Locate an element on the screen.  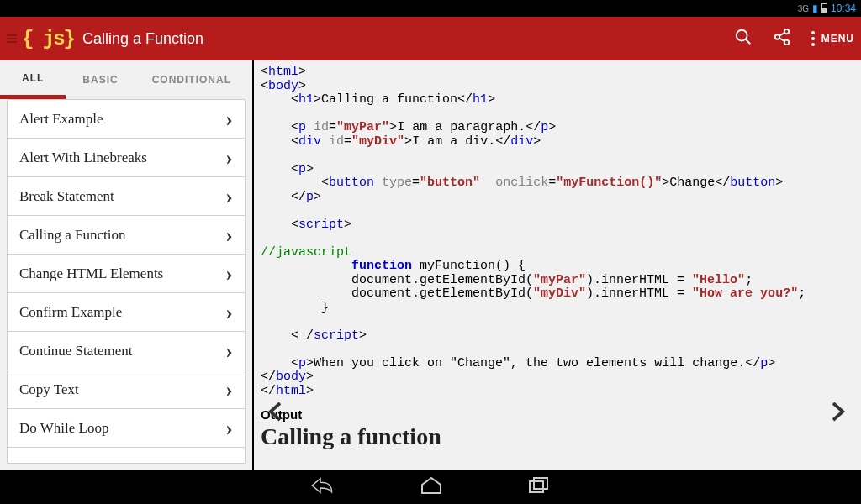
search-icon is located at coordinates (743, 39).